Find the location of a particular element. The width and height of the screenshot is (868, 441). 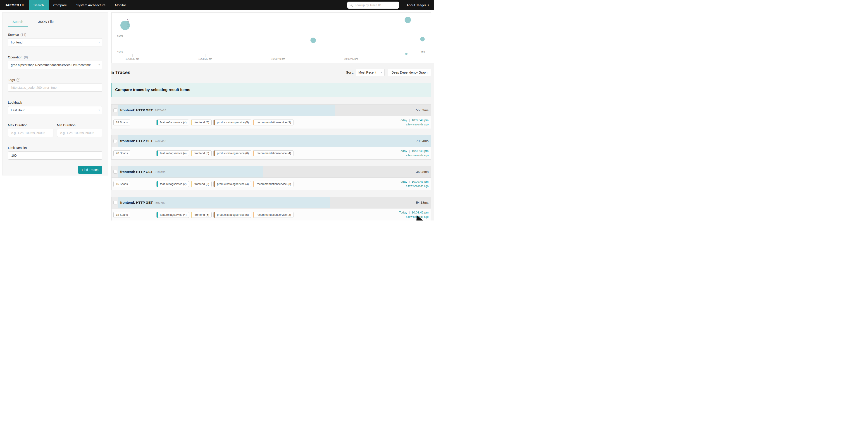

trace-card-header: frontend: HTTP GET01d7f9b 36.98ms is located at coordinates (271, 172).